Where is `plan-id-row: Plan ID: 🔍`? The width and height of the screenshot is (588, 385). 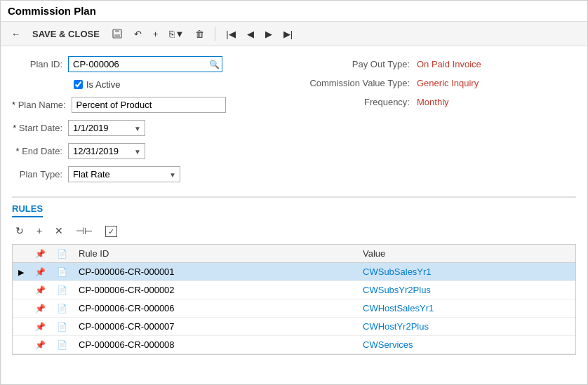
plan-id-row: Plan ID: 🔍 is located at coordinates (147, 65).